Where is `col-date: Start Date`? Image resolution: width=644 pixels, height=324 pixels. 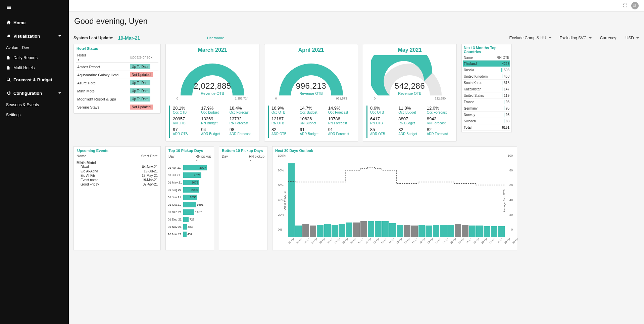 col-date: Start Date is located at coordinates (149, 156).